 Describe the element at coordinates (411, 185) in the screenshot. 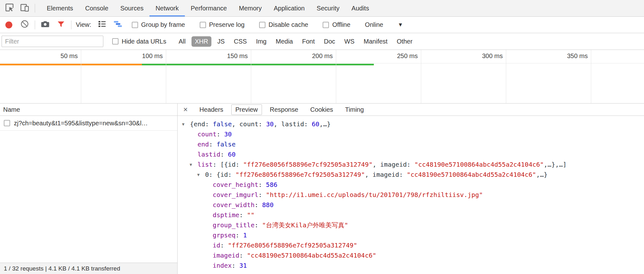

I see `tree-row: cover_height: 586` at that location.